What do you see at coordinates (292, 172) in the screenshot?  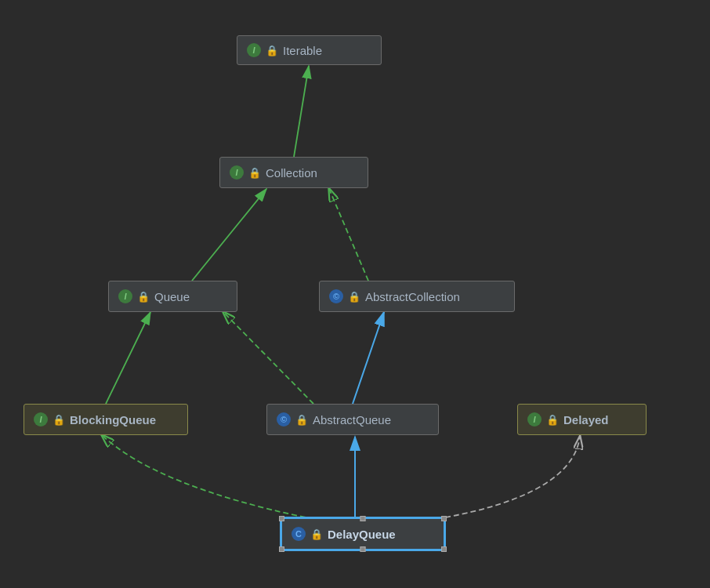 I see `node-label-collection: Collection` at bounding box center [292, 172].